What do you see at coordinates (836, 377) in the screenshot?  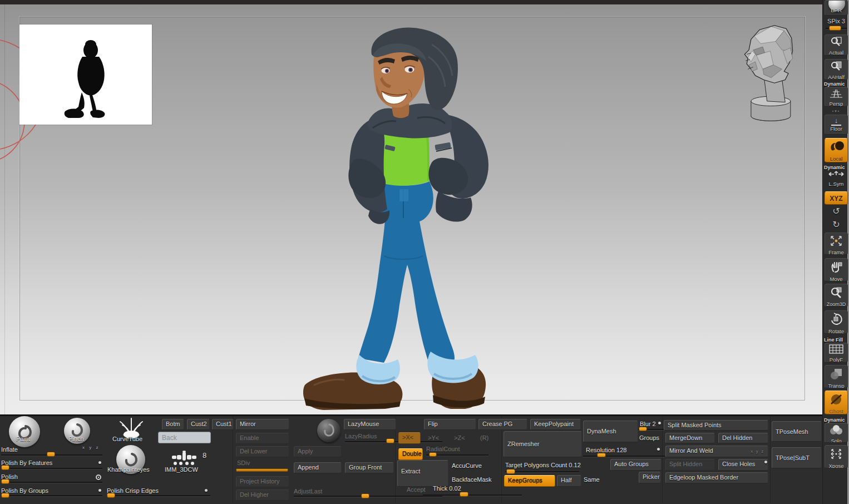 I see `transp-button: Transp` at bounding box center [836, 377].